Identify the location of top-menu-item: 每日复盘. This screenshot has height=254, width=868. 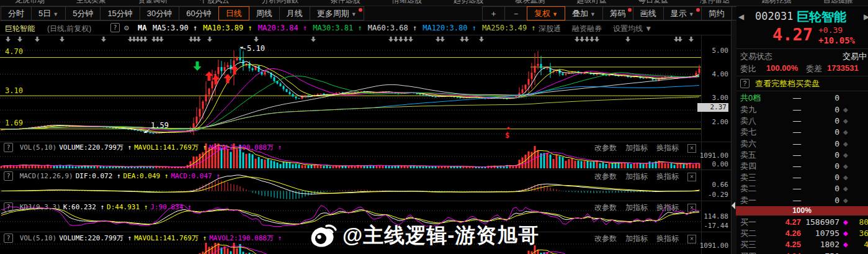
(653, 2).